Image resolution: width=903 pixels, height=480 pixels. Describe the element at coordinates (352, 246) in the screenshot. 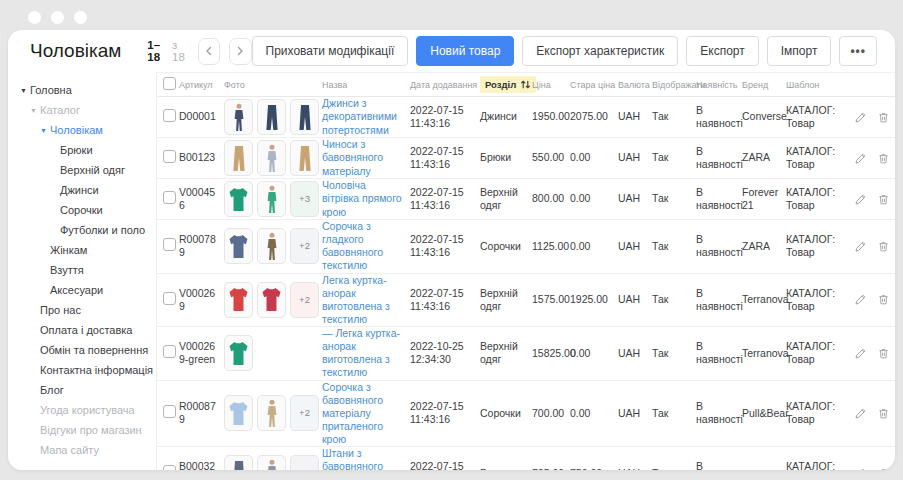

I see `product-name-link: Сорочка з гладкого бавовняного текстилю` at that location.